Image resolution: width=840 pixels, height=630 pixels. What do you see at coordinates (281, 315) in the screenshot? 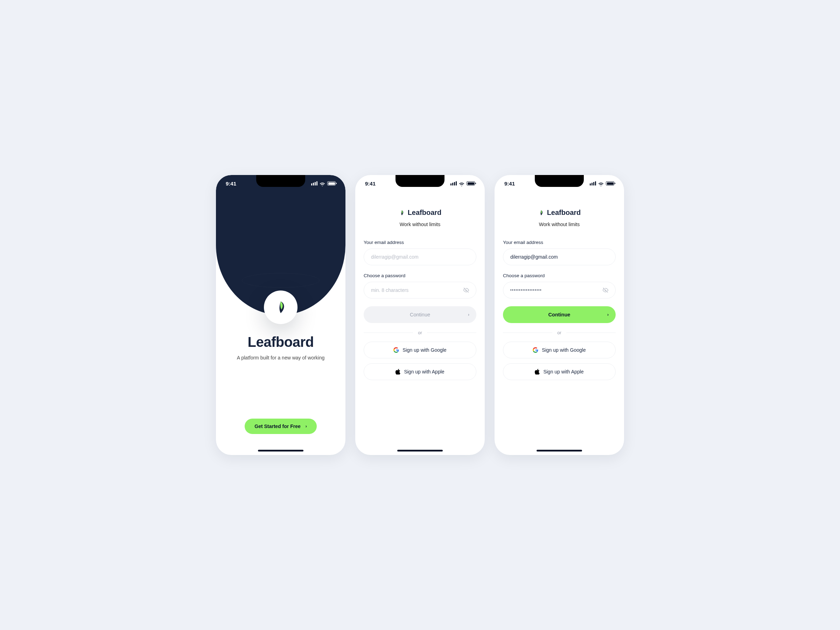
I see `screen-onboarding: 9:41 Leafboard A platform built for a ne…` at bounding box center [281, 315].